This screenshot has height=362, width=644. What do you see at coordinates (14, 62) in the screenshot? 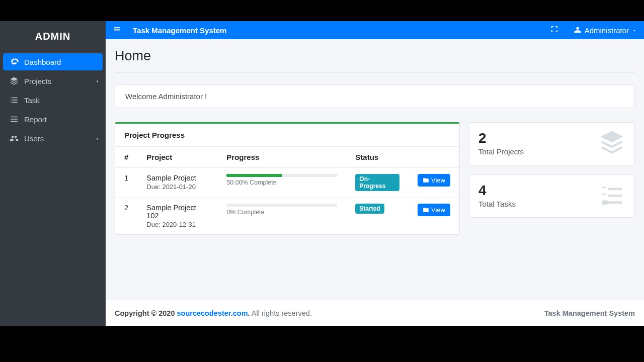
I see `dashboard-icon` at bounding box center [14, 62].